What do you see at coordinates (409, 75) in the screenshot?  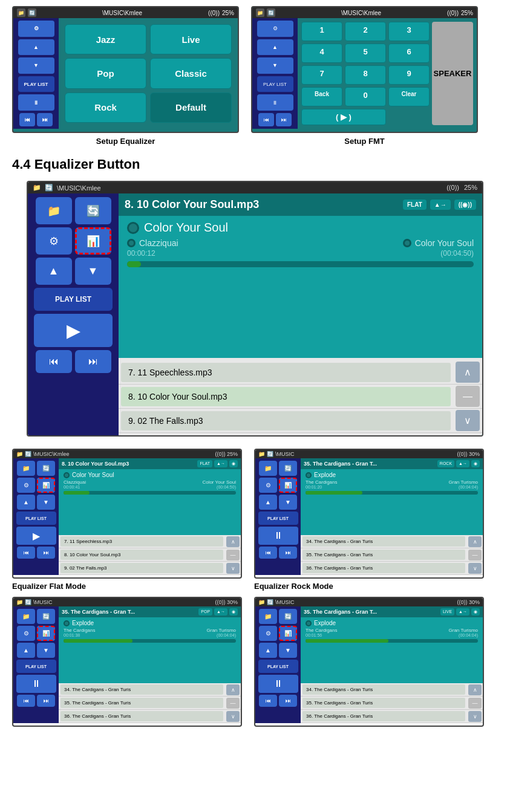 I see `fmt-num-9: 9` at bounding box center [409, 75].